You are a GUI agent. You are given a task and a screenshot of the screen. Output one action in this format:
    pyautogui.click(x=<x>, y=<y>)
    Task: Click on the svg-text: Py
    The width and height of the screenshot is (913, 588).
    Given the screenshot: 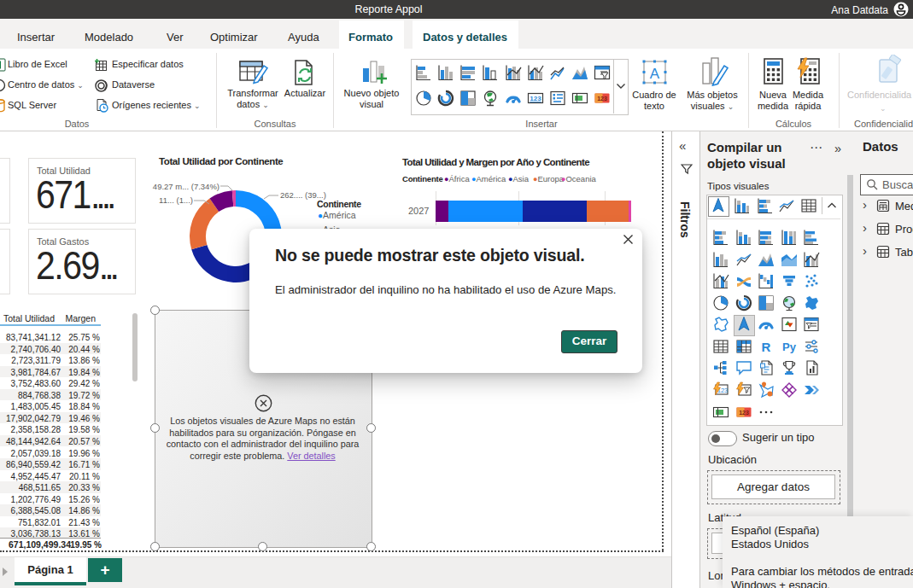 What is the action you would take?
    pyautogui.click(x=789, y=346)
    